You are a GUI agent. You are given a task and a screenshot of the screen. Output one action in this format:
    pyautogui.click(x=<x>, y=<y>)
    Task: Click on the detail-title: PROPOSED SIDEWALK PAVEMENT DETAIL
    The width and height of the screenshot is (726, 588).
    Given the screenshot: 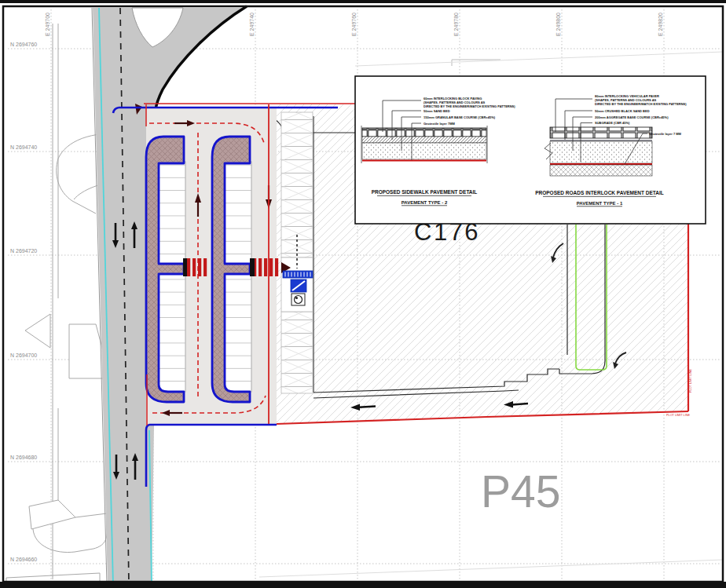 What is the action you would take?
    pyautogui.click(x=424, y=192)
    